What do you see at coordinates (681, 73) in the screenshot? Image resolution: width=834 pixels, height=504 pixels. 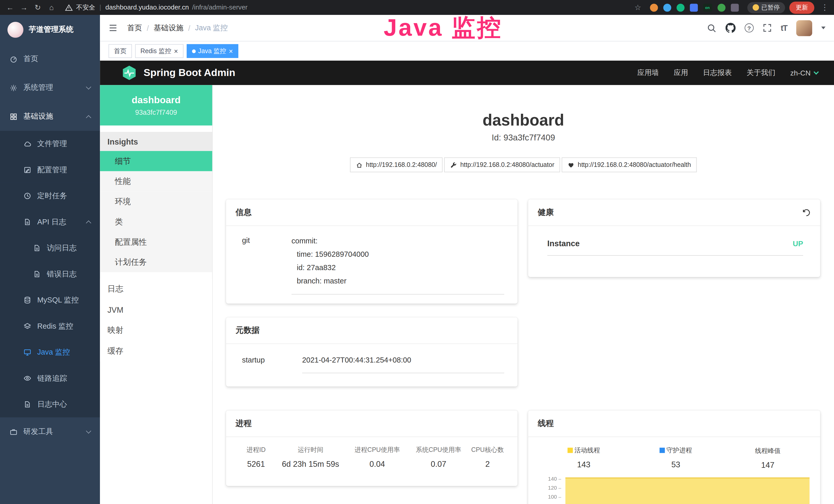 I see `sba-nav-applications: 应用` at bounding box center [681, 73].